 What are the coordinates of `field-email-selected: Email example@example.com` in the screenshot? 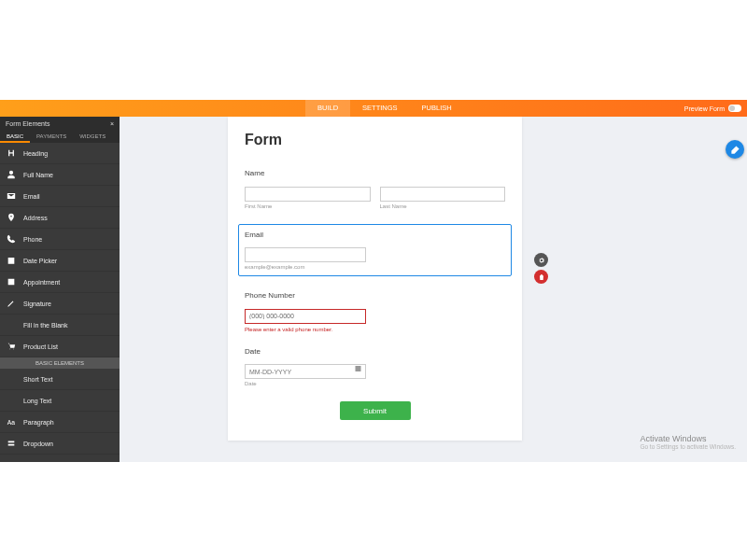 It's located at (375, 250).